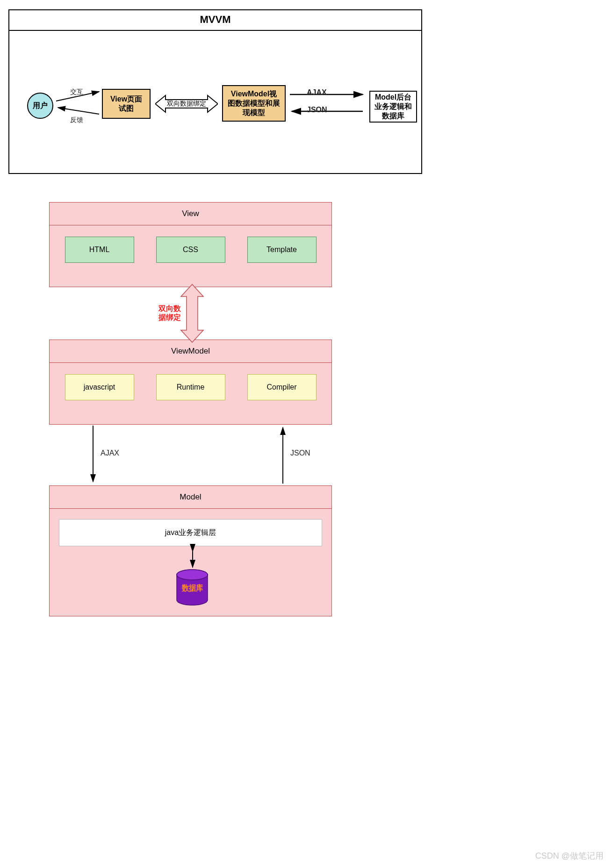 This screenshot has width=612, height=868. Describe the element at coordinates (191, 245) in the screenshot. I see `panel-view: View HTML CSS Template` at that location.